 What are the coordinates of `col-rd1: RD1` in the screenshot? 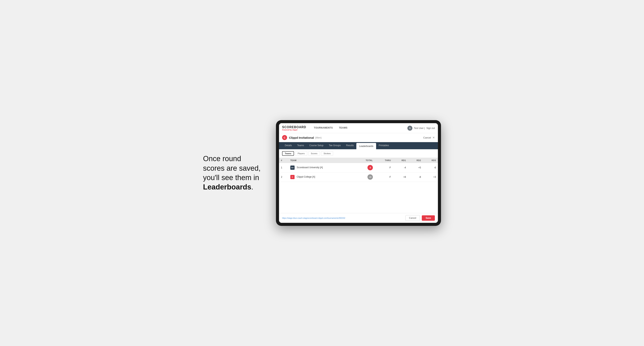 It's located at (400, 160).